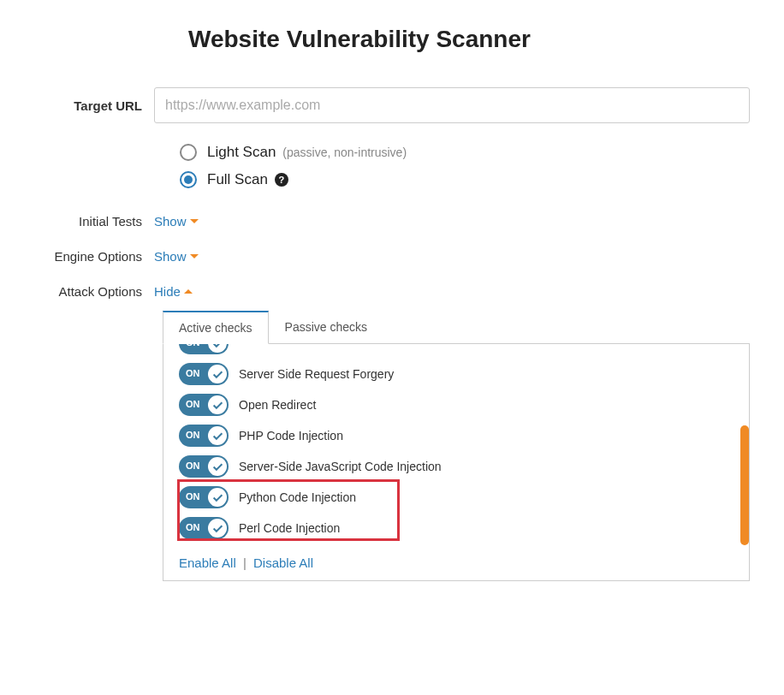 The width and height of the screenshot is (784, 695). I want to click on check-row-partial: ON, so click(456, 349).